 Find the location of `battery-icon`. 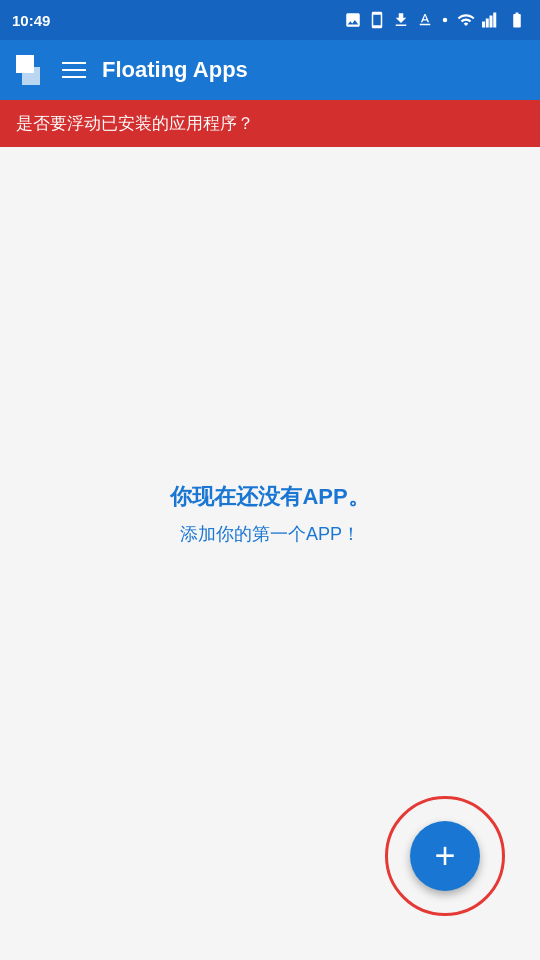

battery-icon is located at coordinates (517, 20).